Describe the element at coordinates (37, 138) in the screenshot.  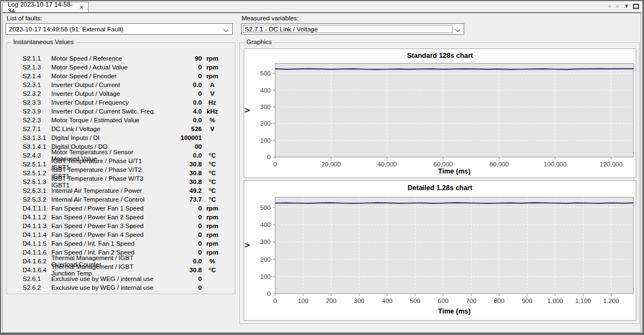
I see `parameter-code: S3.1.3.1` at that location.